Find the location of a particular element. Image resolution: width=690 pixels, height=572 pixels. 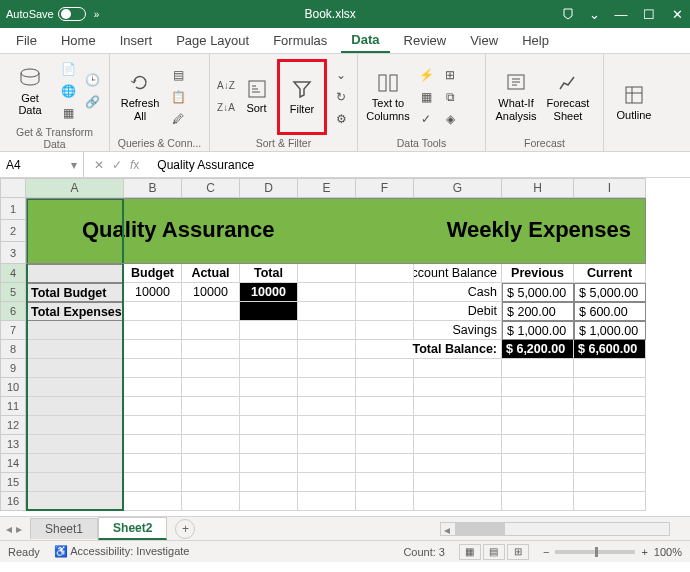

cell-B6 is located at coordinates (153, 312).